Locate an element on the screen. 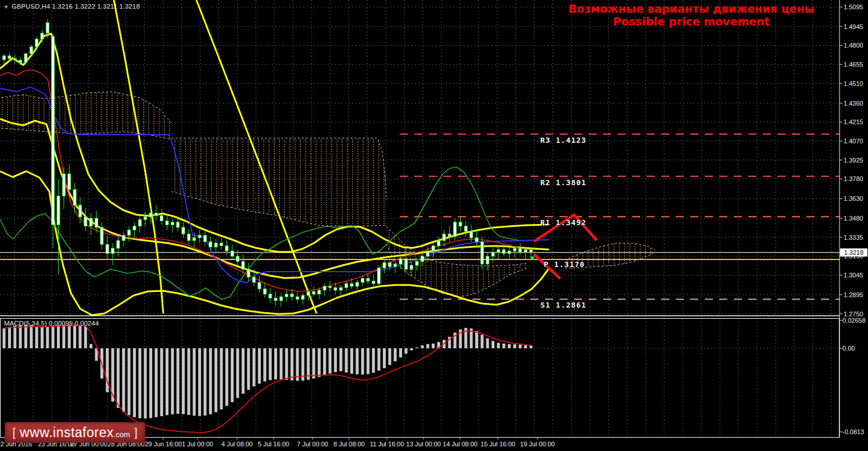 Image resolution: width=868 pixels, height=451 pixels. time-axis-label: 14 Jul 08:00 is located at coordinates (460, 444).